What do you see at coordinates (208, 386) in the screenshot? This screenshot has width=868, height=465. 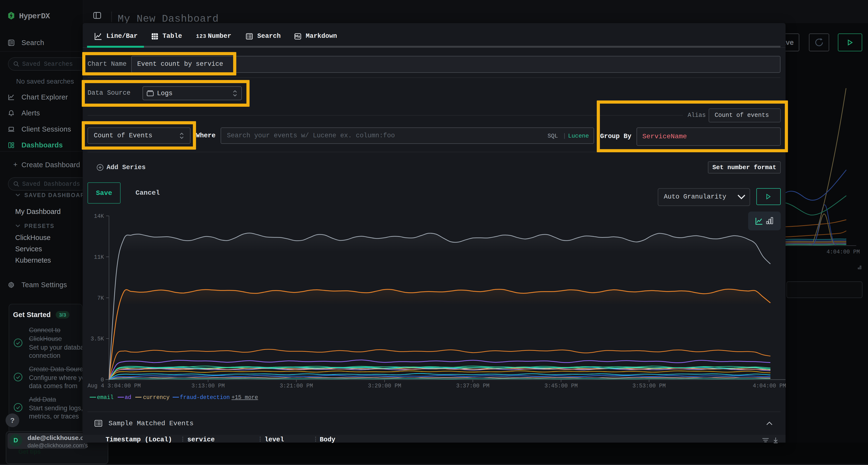 I see `svg-text: 3:13:00 PM` at bounding box center [208, 386].